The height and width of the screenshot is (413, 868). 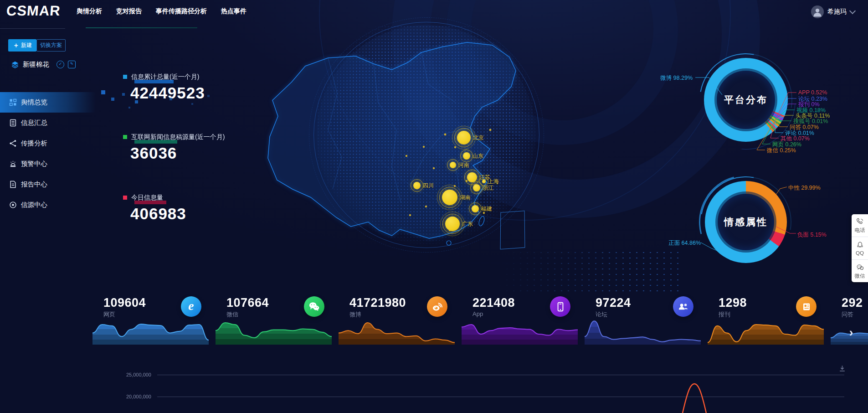 What do you see at coordinates (860, 271) in the screenshot?
I see `contact-item-2: 微信` at bounding box center [860, 271].